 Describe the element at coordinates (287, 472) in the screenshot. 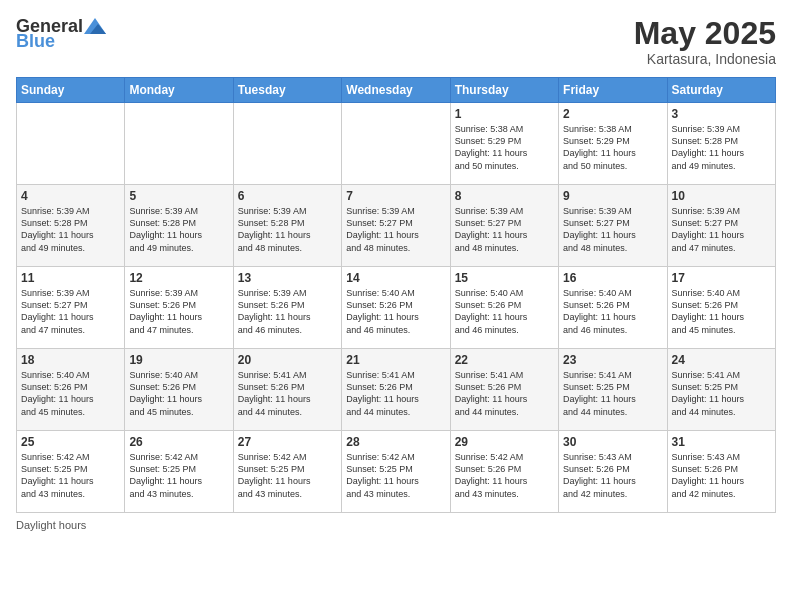

I see `calendar-day-cell: 27Sunrise: 5:42 AM Sunset: 5:25 PM Dayli…` at that location.